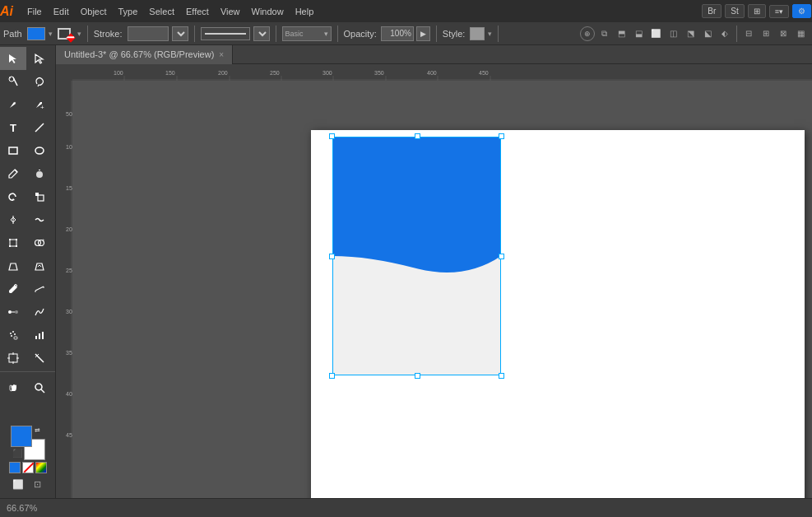  I want to click on change-screen-mode-icon: ⬜, so click(18, 484).